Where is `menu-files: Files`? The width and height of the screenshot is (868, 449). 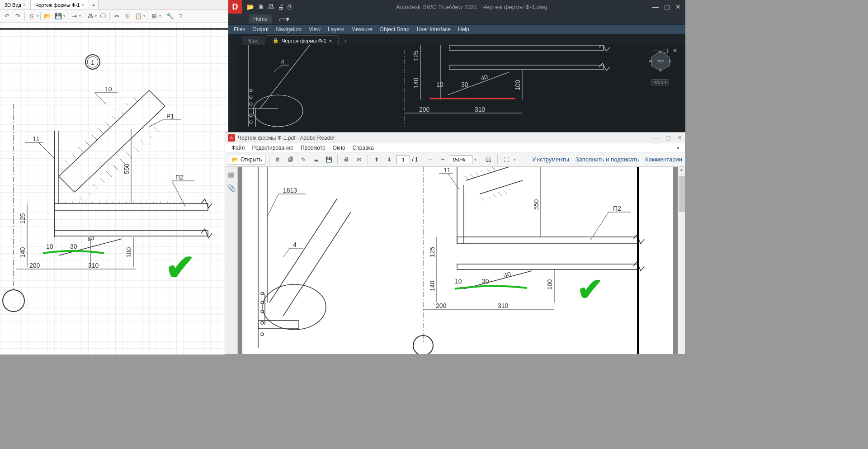
menu-files: Files is located at coordinates (240, 29).